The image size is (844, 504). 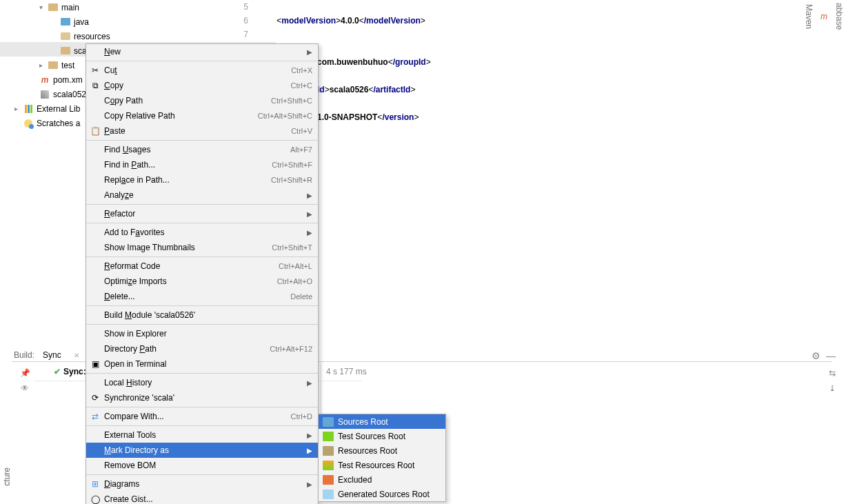 What do you see at coordinates (95, 416) in the screenshot?
I see `compare-icon: ⇄` at bounding box center [95, 416].